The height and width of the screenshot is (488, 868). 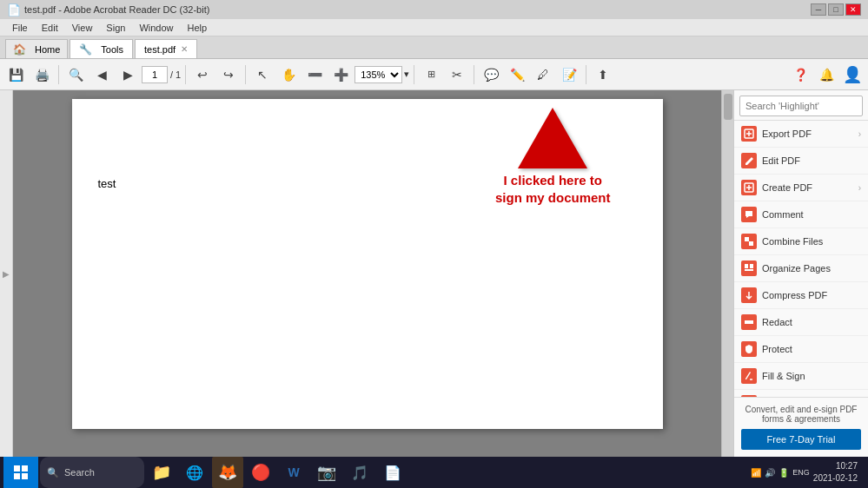 I want to click on trial-button: Free 7-Day Trial, so click(x=801, y=439).